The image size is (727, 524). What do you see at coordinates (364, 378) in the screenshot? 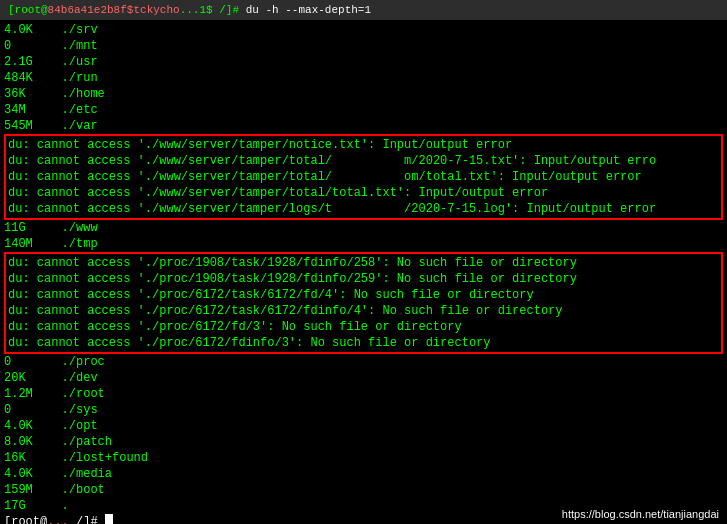
I see `line-dev: 20K ./dev` at bounding box center [364, 378].